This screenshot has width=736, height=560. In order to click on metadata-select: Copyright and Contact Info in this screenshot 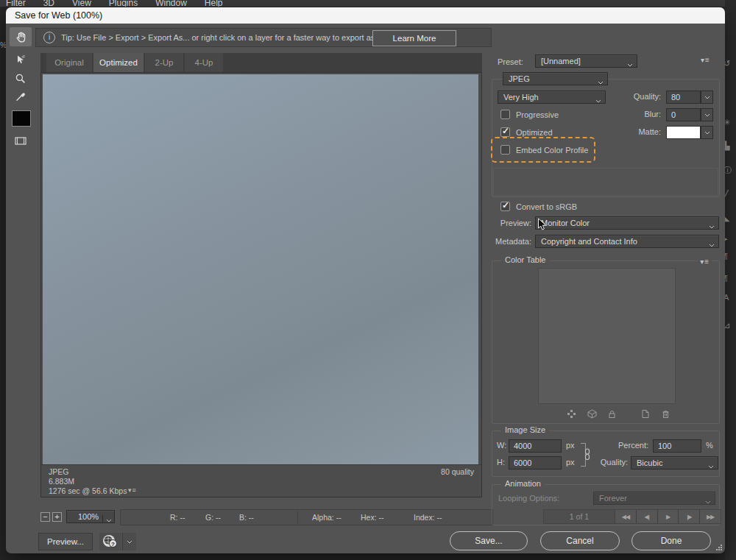, I will do `click(627, 241)`.